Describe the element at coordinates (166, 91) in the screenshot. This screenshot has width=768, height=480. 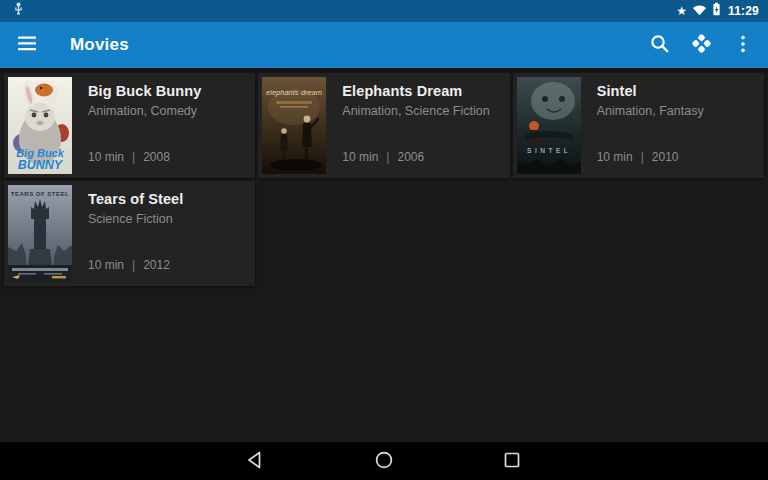
I see `movie-title: Big Buck Bunny` at that location.